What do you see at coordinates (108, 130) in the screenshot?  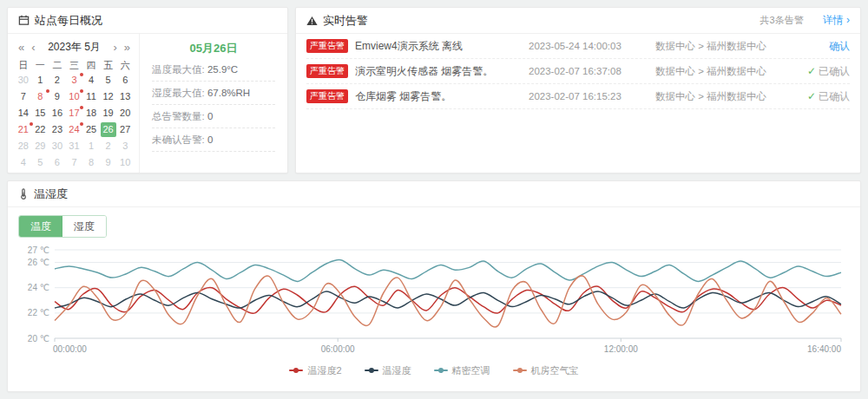 I see `calendar-day: 26` at bounding box center [108, 130].